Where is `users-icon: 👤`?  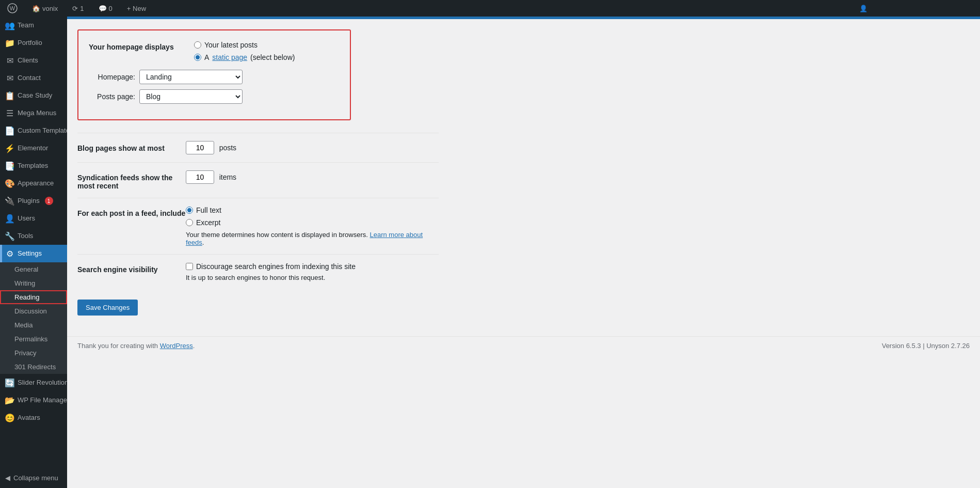 users-icon: 👤 is located at coordinates (10, 218).